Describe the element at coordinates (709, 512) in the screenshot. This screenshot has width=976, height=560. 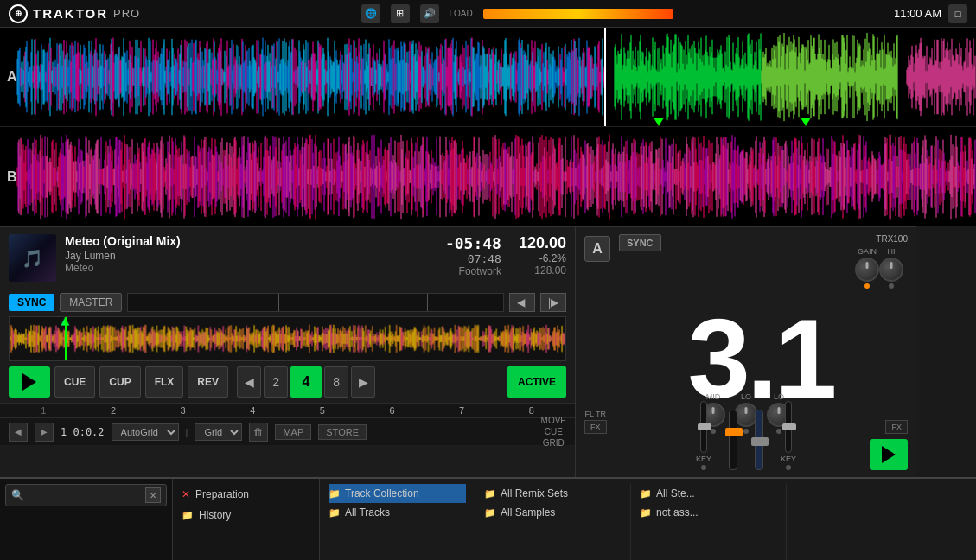
I see `not-ass-item: 📁 not ass...` at that location.